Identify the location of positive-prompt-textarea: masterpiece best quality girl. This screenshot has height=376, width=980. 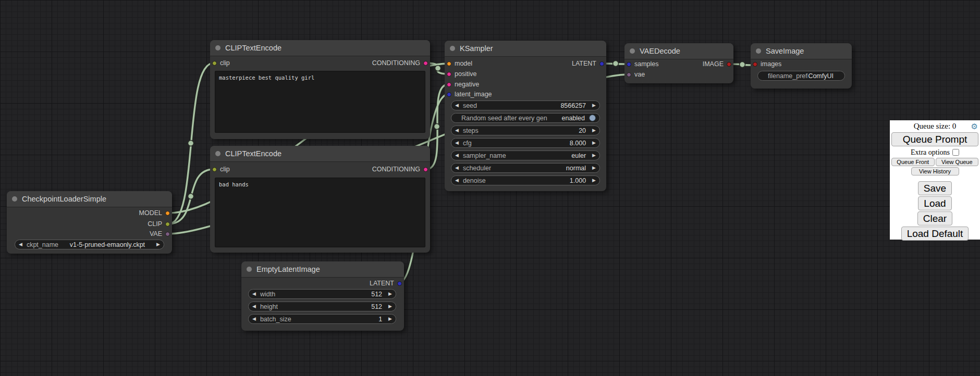
(320, 102).